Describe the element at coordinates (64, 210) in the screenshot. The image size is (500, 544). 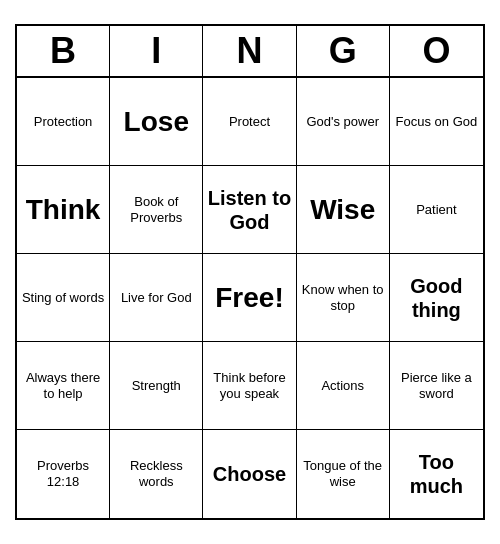
I see `bingo-cell-5: Think` at that location.